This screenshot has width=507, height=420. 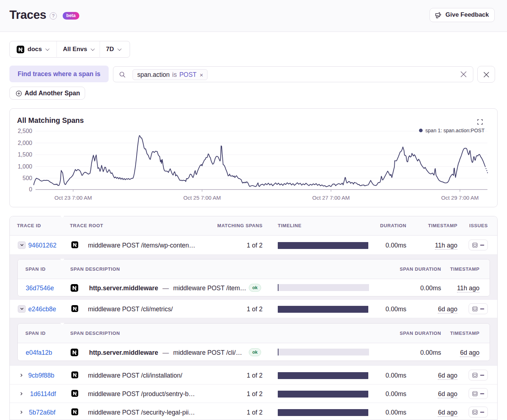 What do you see at coordinates (202, 198) in the screenshot?
I see `svg-text: Oct 25 7:00 AM` at bounding box center [202, 198].